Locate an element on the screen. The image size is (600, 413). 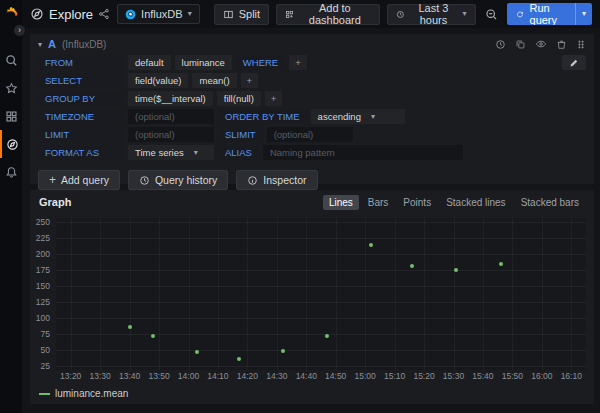
from-measurement-segment: luminance is located at coordinates (204, 62).